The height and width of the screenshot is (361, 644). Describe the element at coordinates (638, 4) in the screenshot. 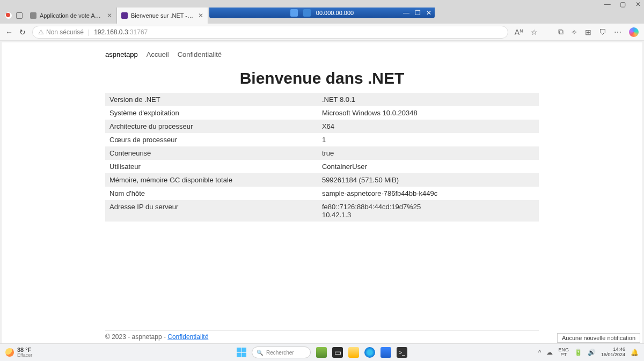

I see `window-close: ✕` at that location.